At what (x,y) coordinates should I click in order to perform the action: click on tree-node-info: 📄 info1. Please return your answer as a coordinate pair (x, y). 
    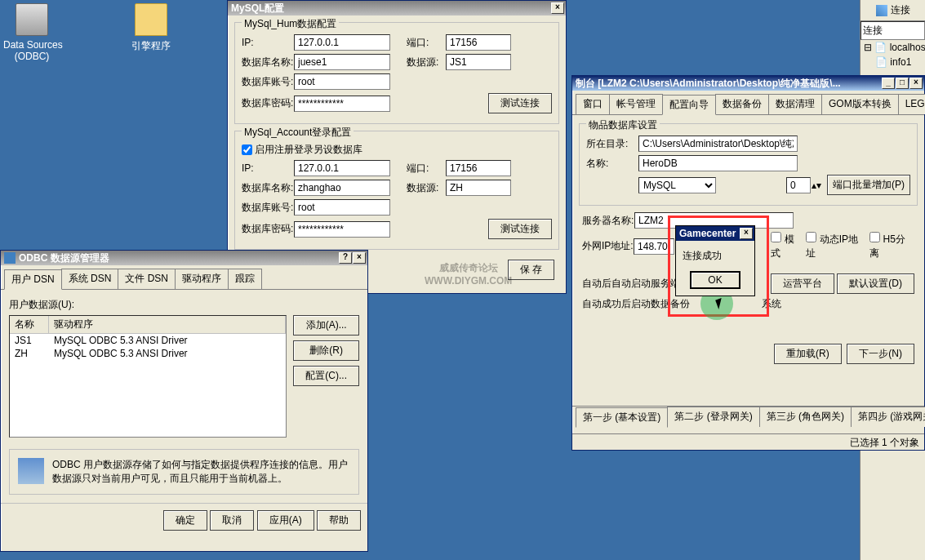
    Looking at the image, I should click on (893, 62).